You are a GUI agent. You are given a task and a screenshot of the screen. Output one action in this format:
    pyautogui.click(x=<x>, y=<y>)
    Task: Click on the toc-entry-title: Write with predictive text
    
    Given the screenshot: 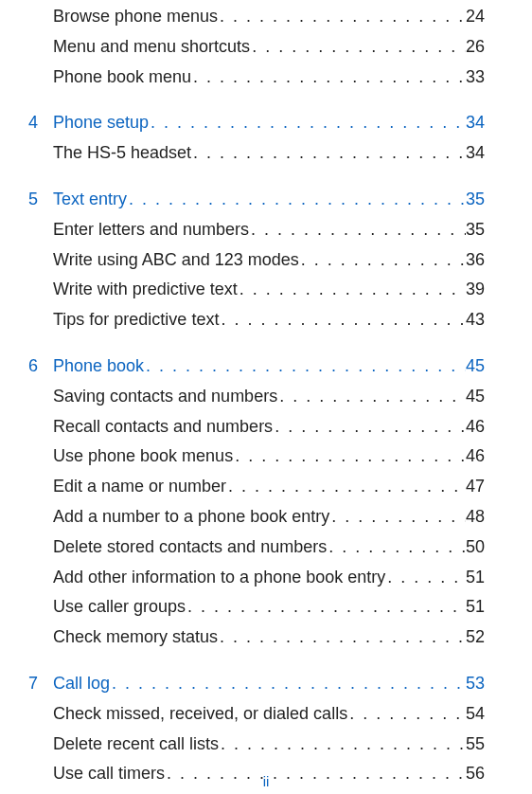 What is the action you would take?
    pyautogui.click(x=146, y=290)
    